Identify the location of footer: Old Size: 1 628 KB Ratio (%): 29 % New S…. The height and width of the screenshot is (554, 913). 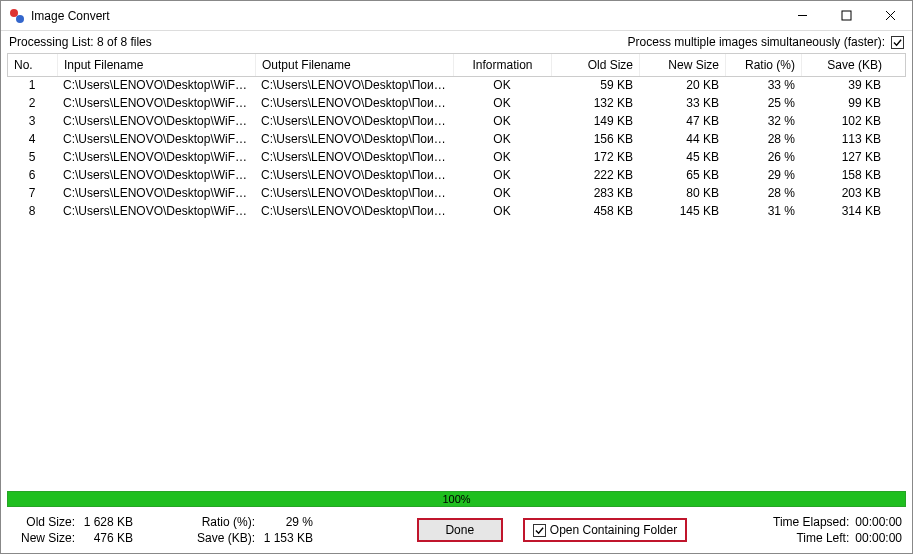
(456, 532).